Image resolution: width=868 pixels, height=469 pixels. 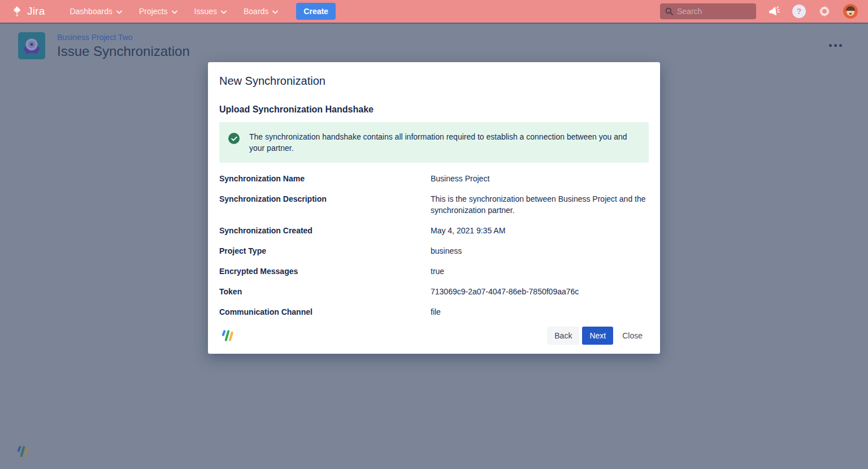 What do you see at coordinates (206, 11) in the screenshot?
I see `nav-issues-label: Issues` at bounding box center [206, 11].